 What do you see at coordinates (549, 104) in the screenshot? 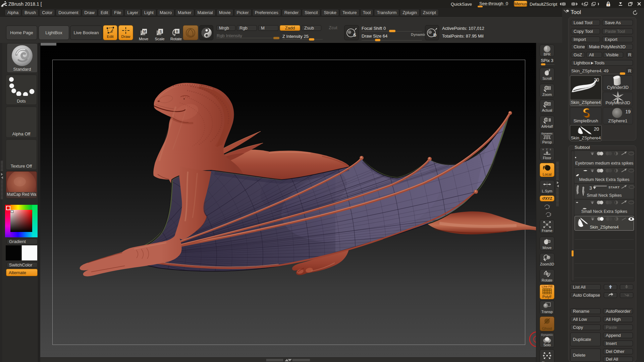
I see `svg-text: x1` at bounding box center [549, 104].